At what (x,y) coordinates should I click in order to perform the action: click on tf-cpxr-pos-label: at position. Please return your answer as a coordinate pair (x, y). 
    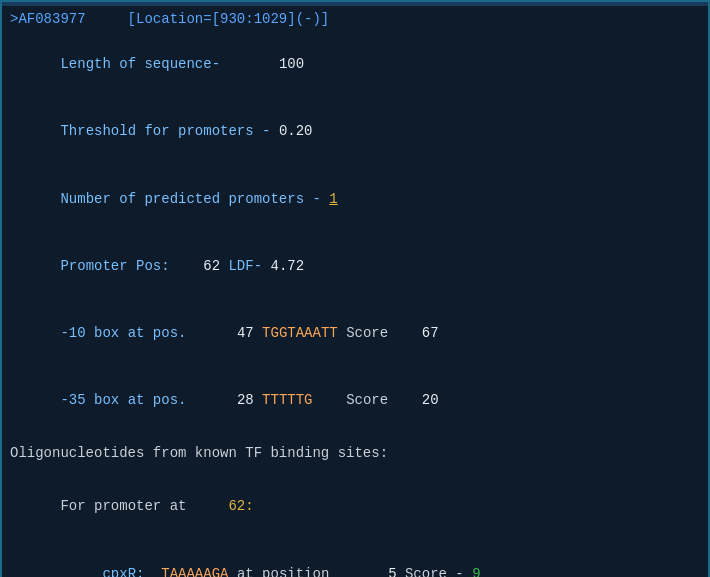
    Looking at the image, I should click on (283, 572).